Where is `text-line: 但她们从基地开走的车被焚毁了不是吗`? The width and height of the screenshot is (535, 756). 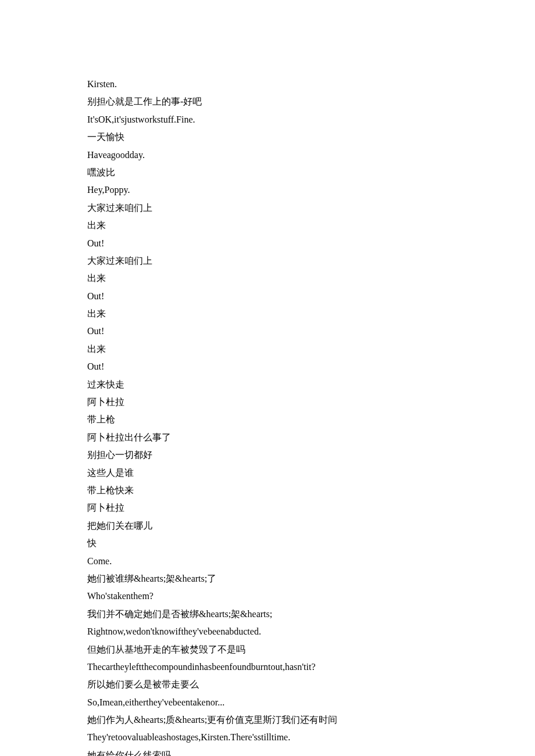
text-line: 但她们从基地开走的车被焚毁了不是吗 is located at coordinates (268, 650).